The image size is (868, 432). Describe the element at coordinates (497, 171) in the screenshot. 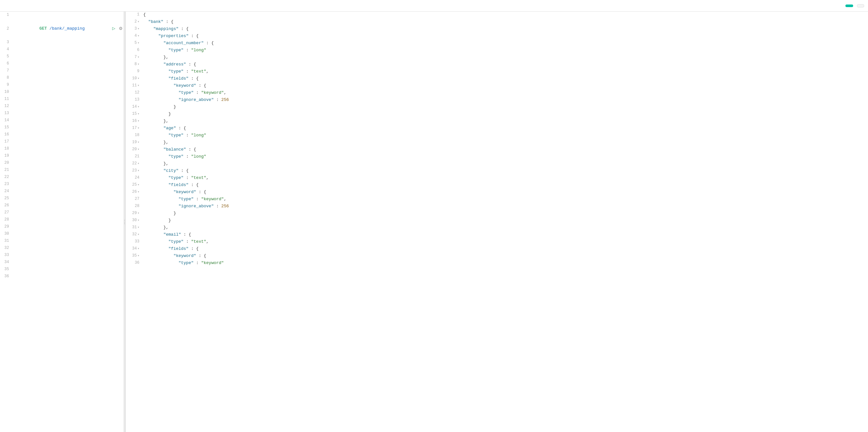

I see `response-line: 23▾ "city" : {` at that location.